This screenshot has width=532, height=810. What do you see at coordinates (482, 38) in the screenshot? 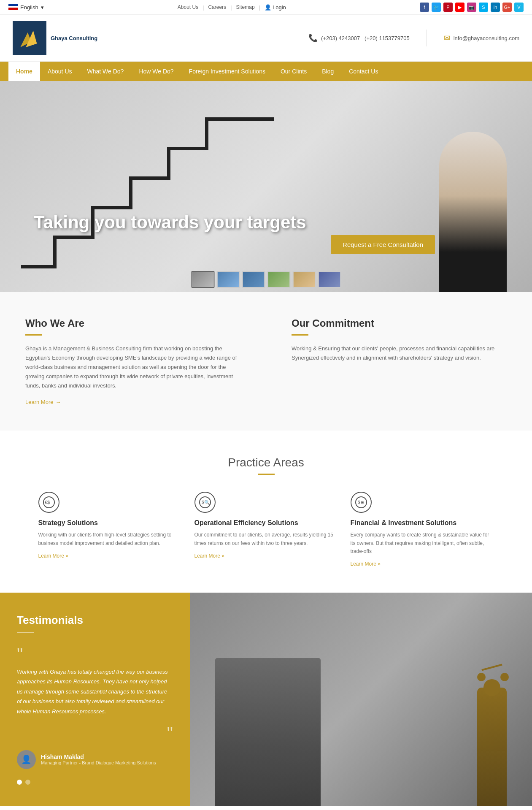
I see `email-contact: ✉ info@ghayaconsulting.com` at bounding box center [482, 38].